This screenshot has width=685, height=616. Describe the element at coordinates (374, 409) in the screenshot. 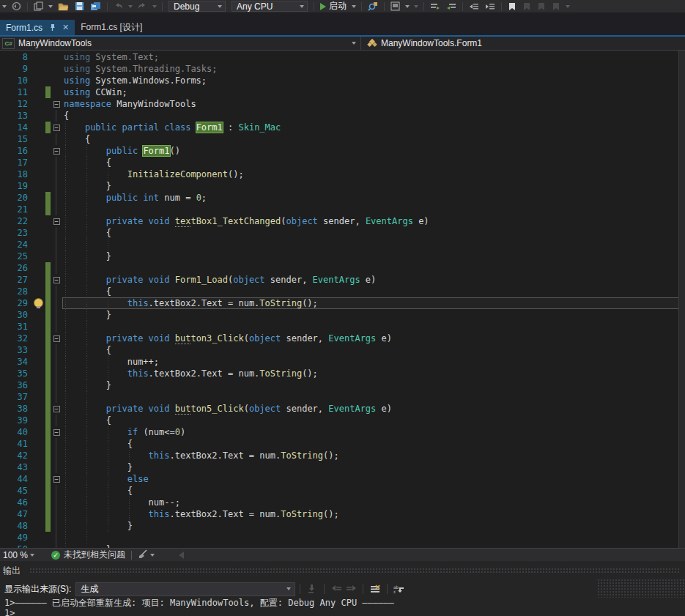

I see `code-text: private void button5_Click(object sender…` at that location.